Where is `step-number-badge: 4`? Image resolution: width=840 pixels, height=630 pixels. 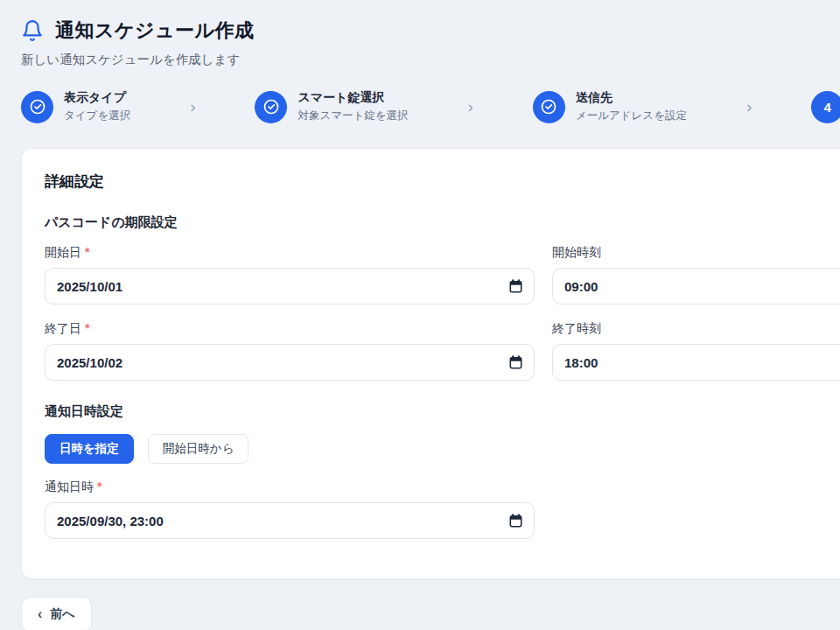 step-number-badge: 4 is located at coordinates (826, 107).